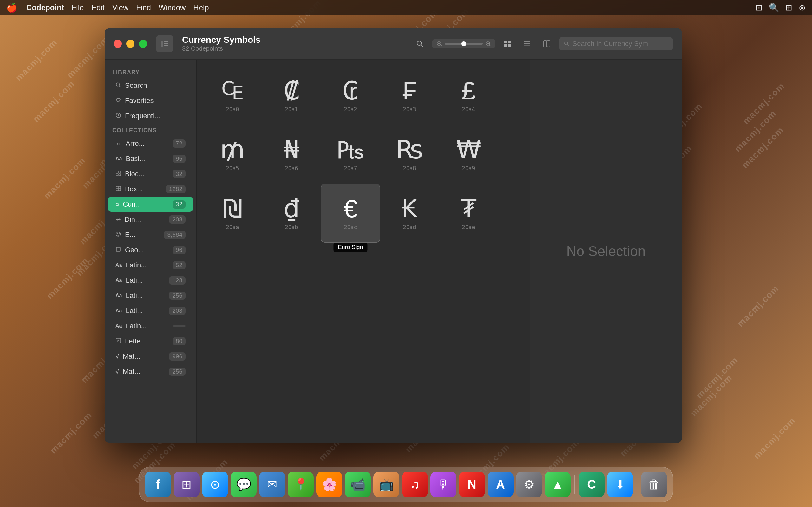 The image size is (812, 507). What do you see at coordinates (592, 485) in the screenshot?
I see `dock-item-codepoint: C` at bounding box center [592, 485].